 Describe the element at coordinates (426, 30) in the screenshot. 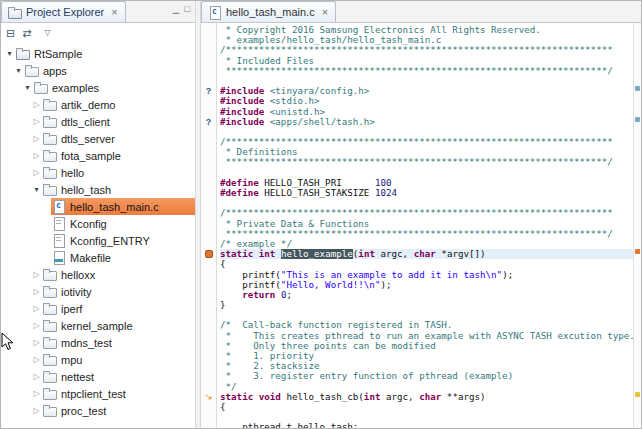

I see `code-line: * Copyright 2016 Samsung Electronics All…` at that location.